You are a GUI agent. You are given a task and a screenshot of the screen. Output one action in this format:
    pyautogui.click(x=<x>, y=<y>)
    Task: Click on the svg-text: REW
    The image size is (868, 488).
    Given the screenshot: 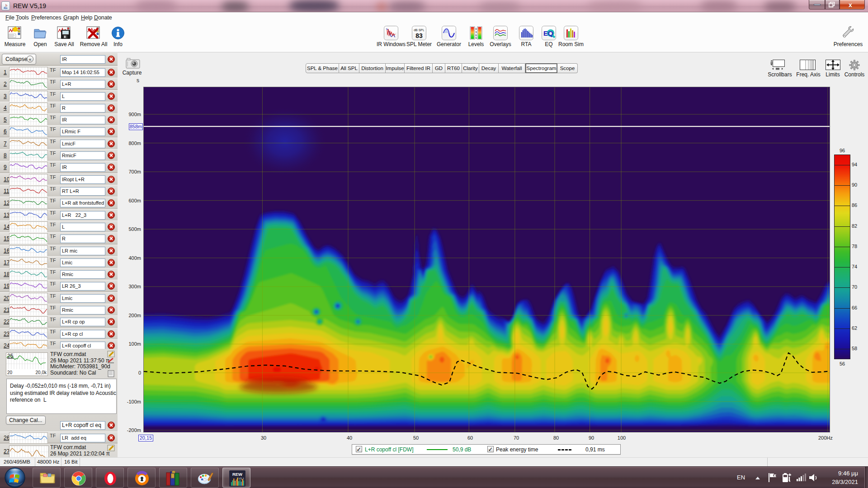 What is the action you would take?
    pyautogui.click(x=237, y=474)
    